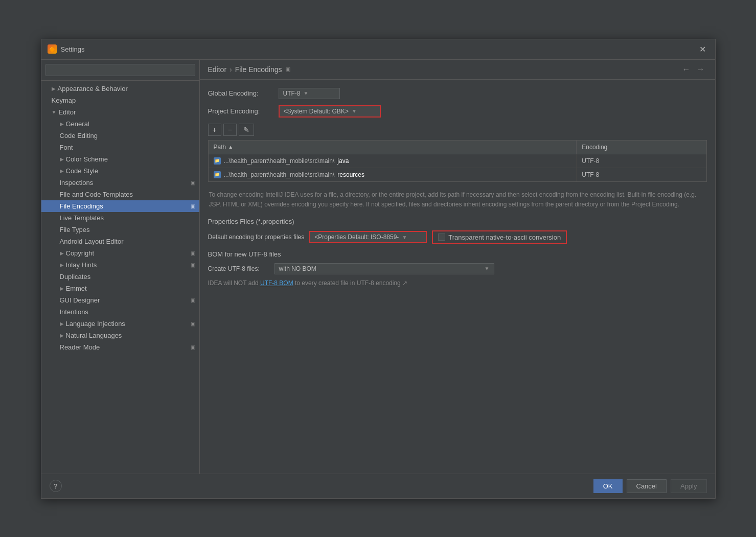 This screenshot has width=756, height=537. Describe the element at coordinates (121, 241) in the screenshot. I see `sidebar-item-android-layout: Android Layout Editor` at that location.